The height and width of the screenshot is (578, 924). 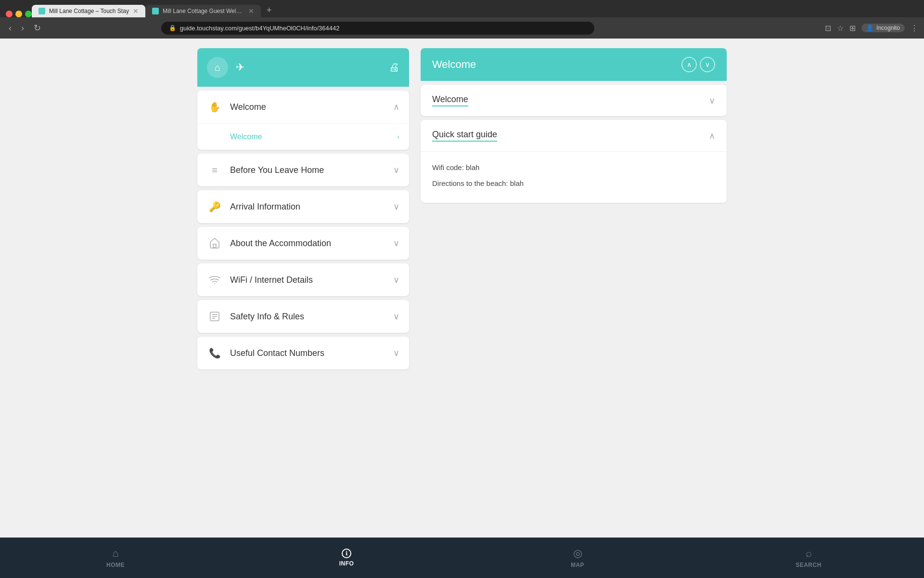 I want to click on nav-section-arrival-header: 🔑 Arrival Information ∨, so click(x=303, y=207).